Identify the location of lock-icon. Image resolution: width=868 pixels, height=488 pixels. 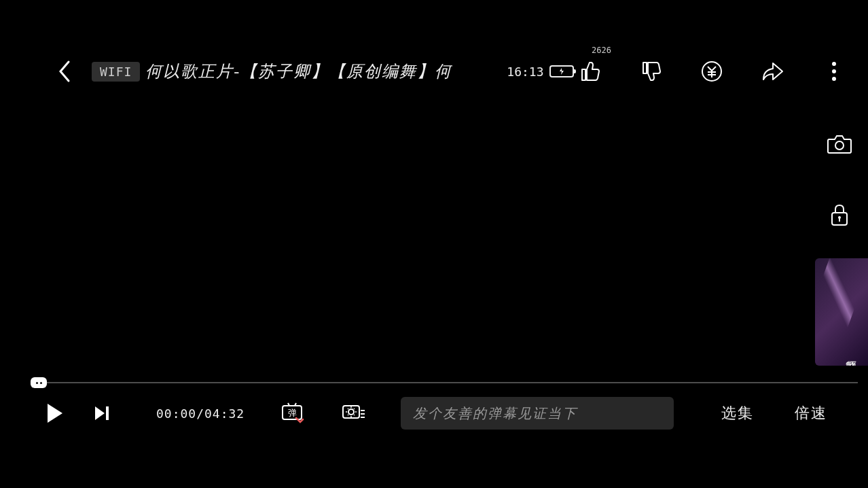
(839, 215).